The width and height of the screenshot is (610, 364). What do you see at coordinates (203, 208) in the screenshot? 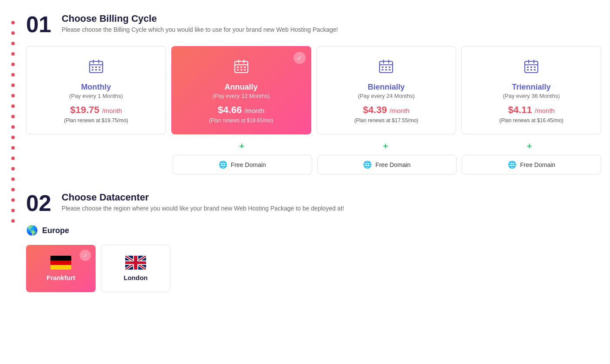
I see `section2-subtitle: Please choose the region where you would…` at bounding box center [203, 208].